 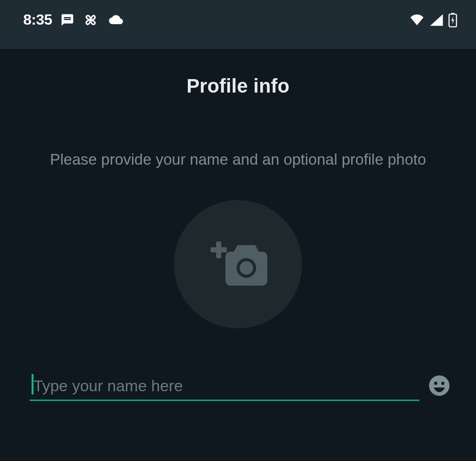 What do you see at coordinates (238, 264) in the screenshot?
I see `add-photo-button` at bounding box center [238, 264].